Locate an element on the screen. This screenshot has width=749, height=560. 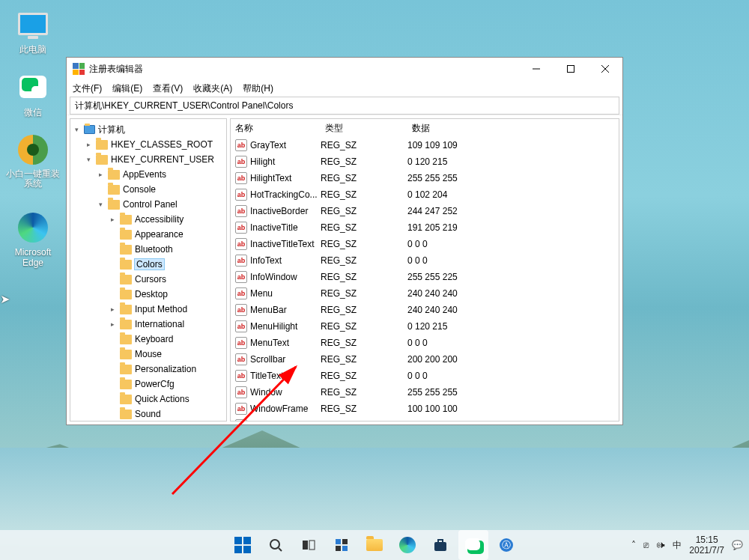
menu-file: 文件(F) is located at coordinates (87, 88).